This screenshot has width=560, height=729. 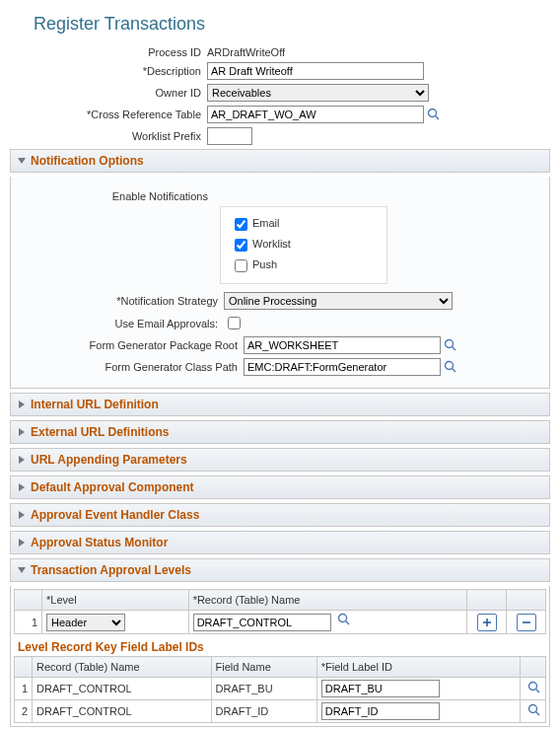 What do you see at coordinates (292, 24) in the screenshot?
I see `page-title: Register Transactions` at bounding box center [292, 24].